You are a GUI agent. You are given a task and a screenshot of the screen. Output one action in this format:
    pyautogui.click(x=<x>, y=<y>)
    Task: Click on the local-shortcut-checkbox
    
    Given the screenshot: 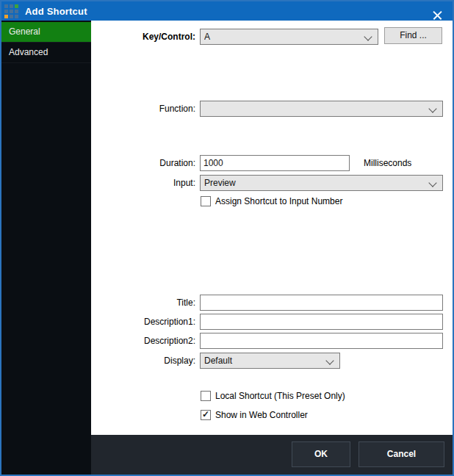 What is the action you would take?
    pyautogui.click(x=206, y=396)
    